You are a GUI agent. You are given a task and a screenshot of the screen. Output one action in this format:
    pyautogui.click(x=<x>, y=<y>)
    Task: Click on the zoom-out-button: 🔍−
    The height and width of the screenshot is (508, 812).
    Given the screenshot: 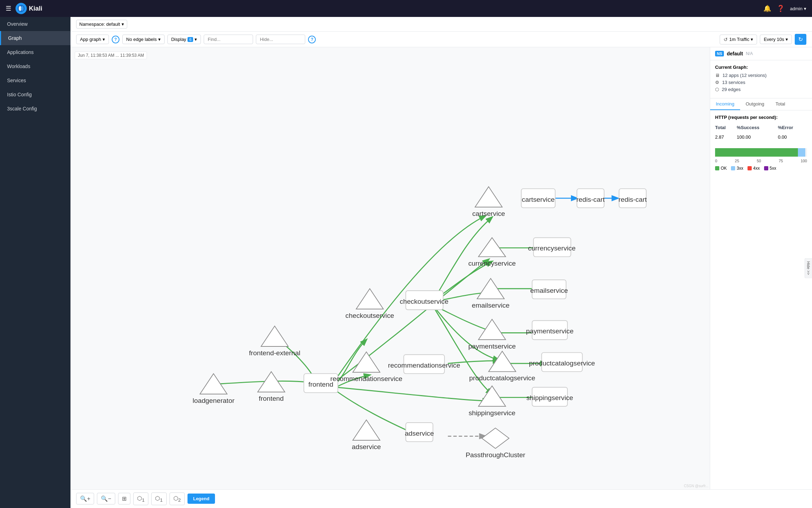 What is the action you would take?
    pyautogui.click(x=106, y=499)
    